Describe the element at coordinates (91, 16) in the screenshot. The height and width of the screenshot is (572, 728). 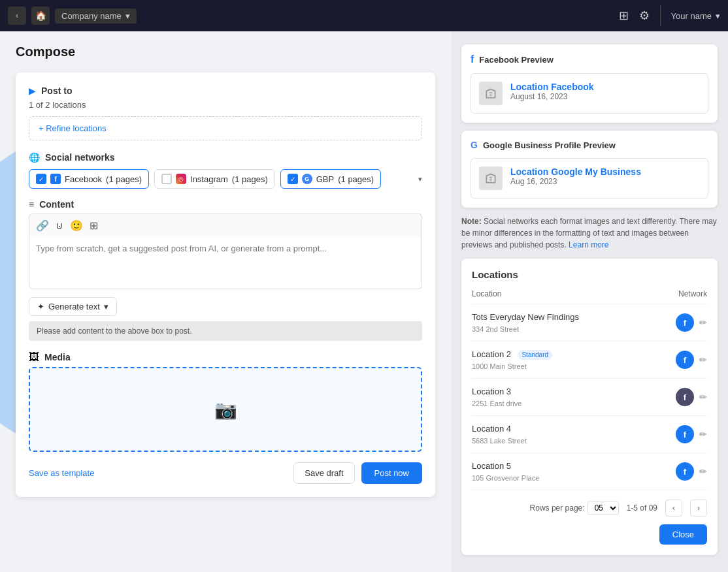
I see `company-label: Company name` at that location.